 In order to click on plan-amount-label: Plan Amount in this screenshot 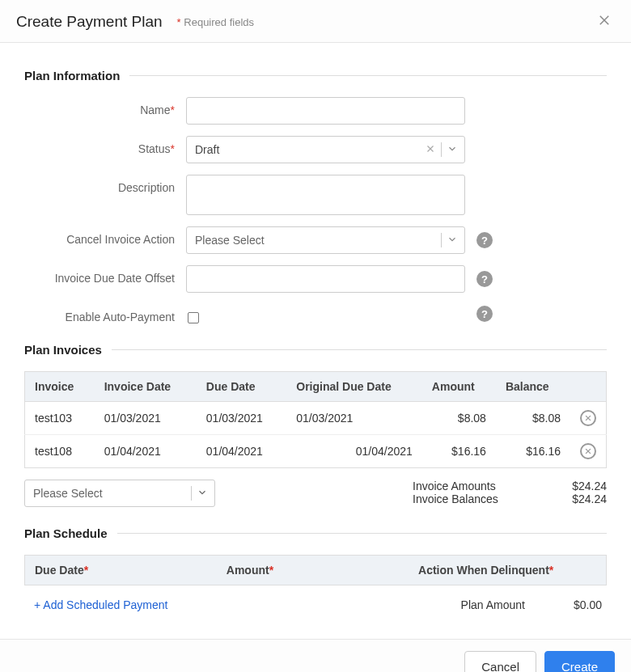, I will do `click(493, 605)`.